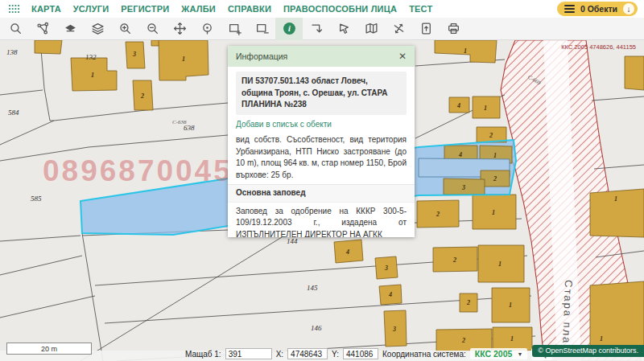 The height and width of the screenshot is (361, 644). What do you see at coordinates (454, 29) in the screenshot?
I see `print-icon` at bounding box center [454, 29].